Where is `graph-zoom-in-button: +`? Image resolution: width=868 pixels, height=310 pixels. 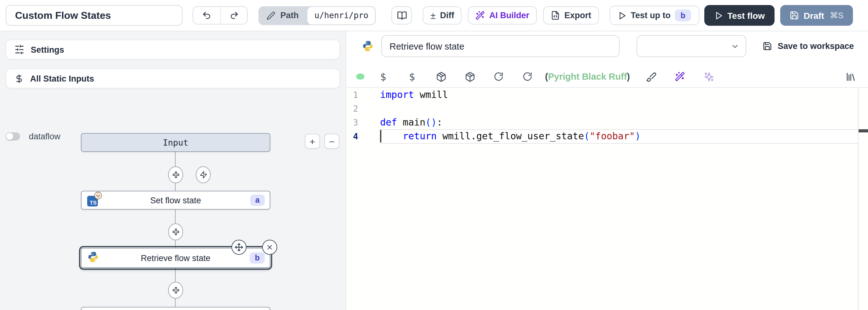 graph-zoom-in-button: + is located at coordinates (312, 141).